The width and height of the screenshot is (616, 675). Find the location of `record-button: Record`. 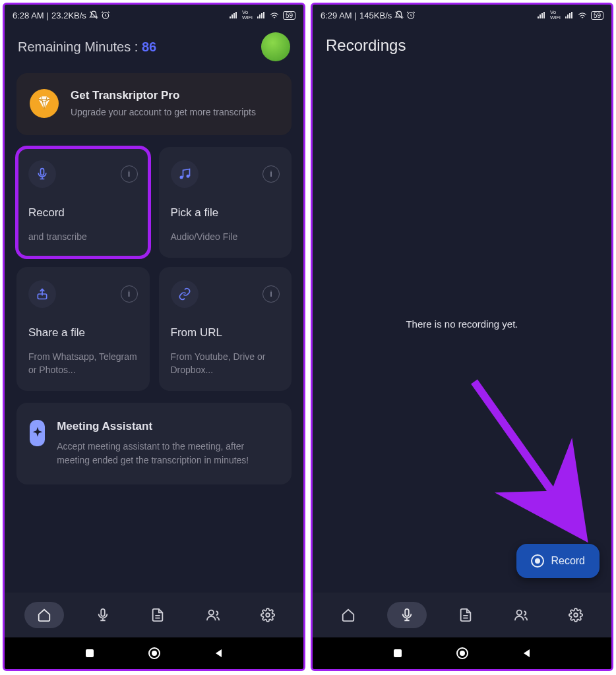

record-button: Record is located at coordinates (558, 561).